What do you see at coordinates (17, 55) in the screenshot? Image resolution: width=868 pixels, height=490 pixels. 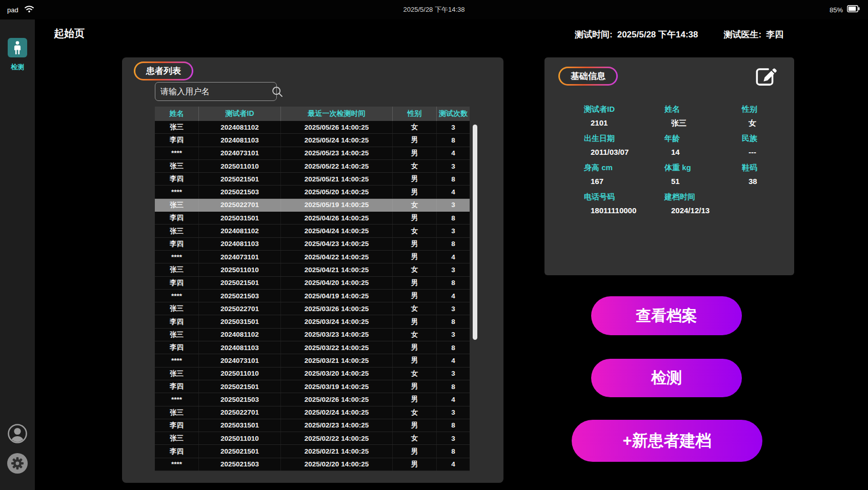 I see `sidebar-item-detect: 检测` at bounding box center [17, 55].